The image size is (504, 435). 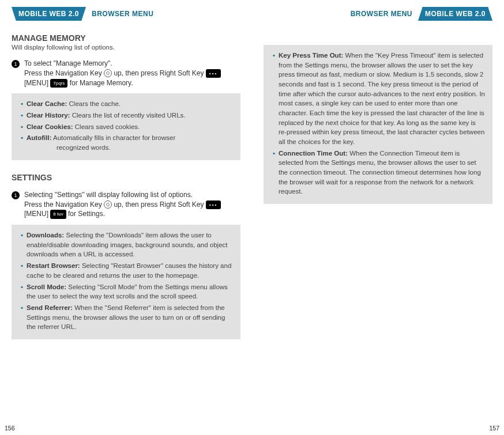 I want to click on header-title-left: BROWSER MENU, so click(x=122, y=14).